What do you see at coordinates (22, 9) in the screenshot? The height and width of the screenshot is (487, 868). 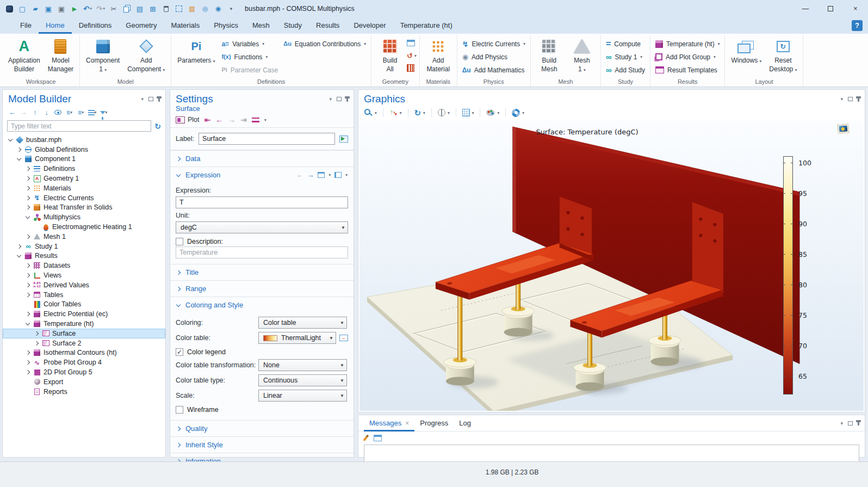 I see `qat-new-button: ▢` at bounding box center [22, 9].